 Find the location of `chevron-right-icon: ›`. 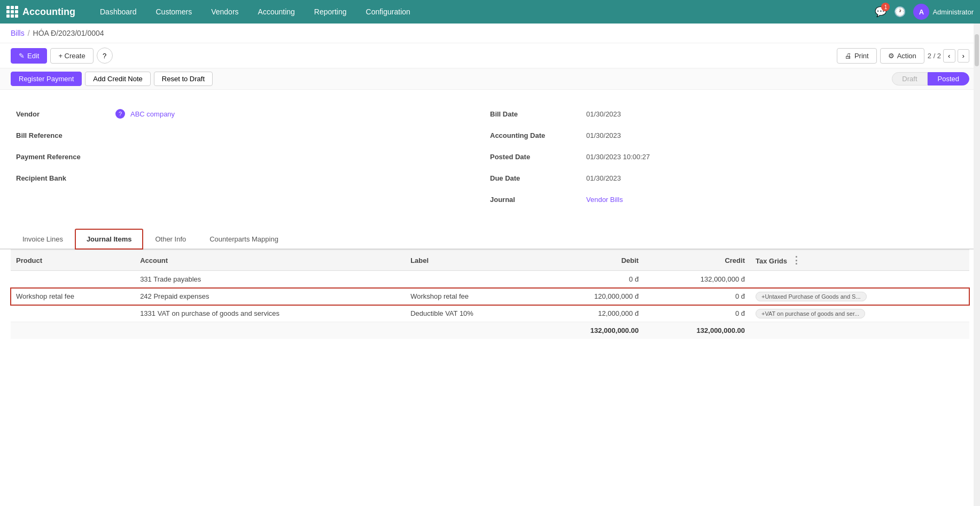

chevron-right-icon: › is located at coordinates (963, 56).